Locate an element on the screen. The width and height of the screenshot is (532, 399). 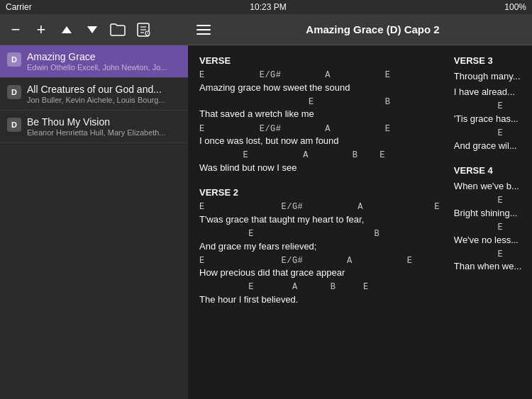
line-pair: E'Tis grace has... is located at coordinates (488, 113).